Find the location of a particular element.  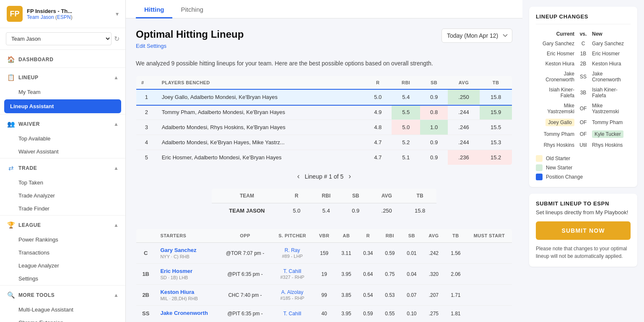

team-tb-cell: 15.8 is located at coordinates (420, 211).